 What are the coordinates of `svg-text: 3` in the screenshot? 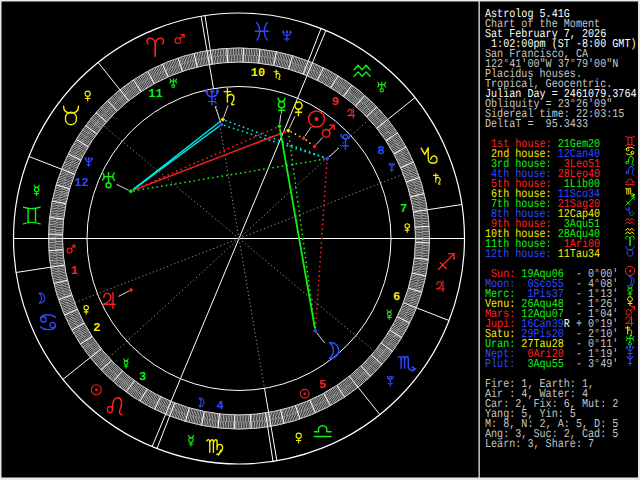 It's located at (142, 377).